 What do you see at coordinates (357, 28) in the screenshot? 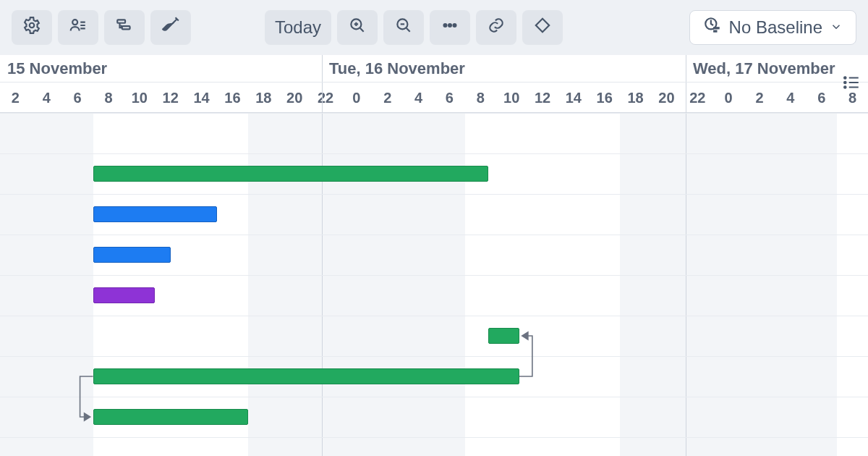
I see `zoom-in-icon` at bounding box center [357, 28].